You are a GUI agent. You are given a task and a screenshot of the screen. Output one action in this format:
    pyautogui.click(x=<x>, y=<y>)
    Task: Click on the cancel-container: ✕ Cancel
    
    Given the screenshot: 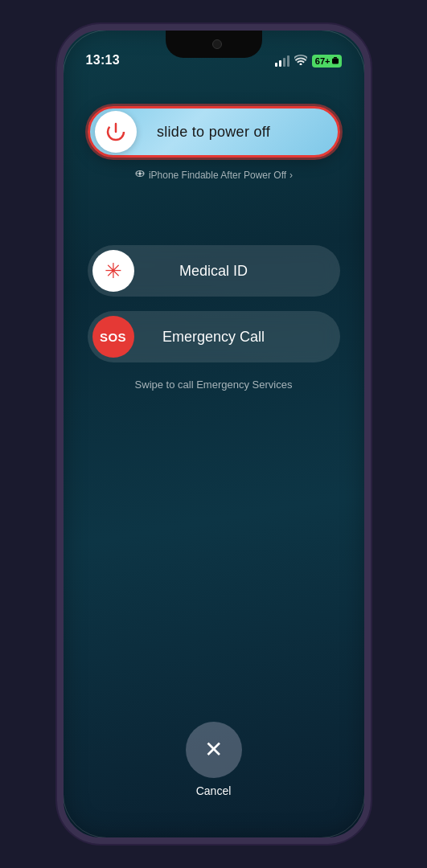 What is the action you would take?
    pyautogui.click(x=214, y=760)
    